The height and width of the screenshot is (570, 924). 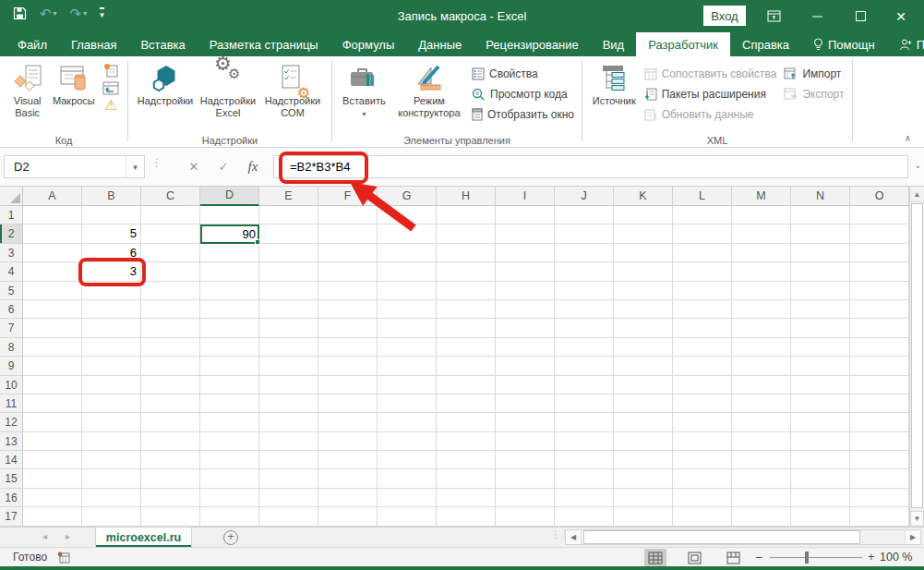 I want to click on cell-O6, so click(x=880, y=309).